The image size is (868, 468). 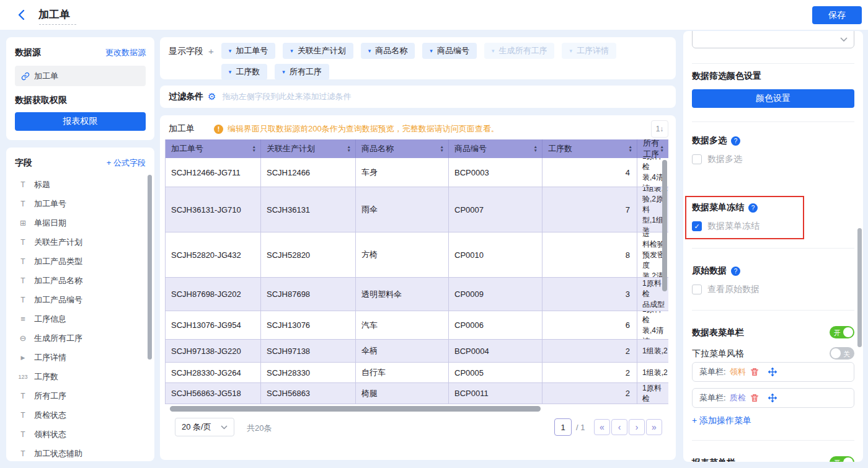 What do you see at coordinates (709, 141) in the screenshot?
I see `multi-select-title-text: 数据多选` at bounding box center [709, 141].